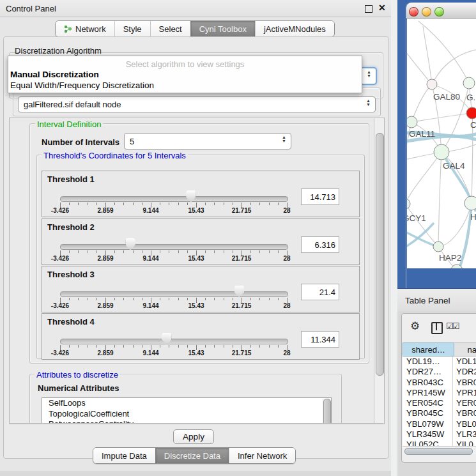 The image size is (476, 476). Describe the element at coordinates (440, 434) in the screenshot. I see `table-row: YLR345WYLR3` at that location.